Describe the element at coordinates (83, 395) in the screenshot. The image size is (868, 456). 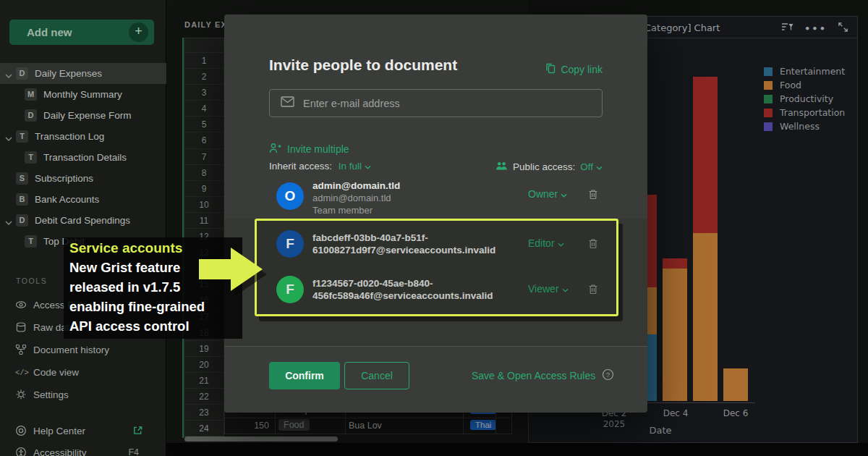
I see `sidebar-tool-settings: Settings` at that location.